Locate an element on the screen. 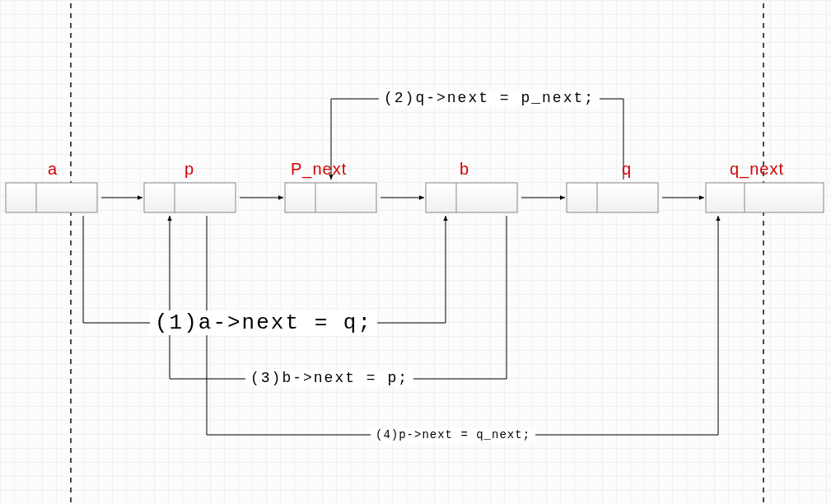 The width and height of the screenshot is (831, 504). node-q is located at coordinates (613, 198).